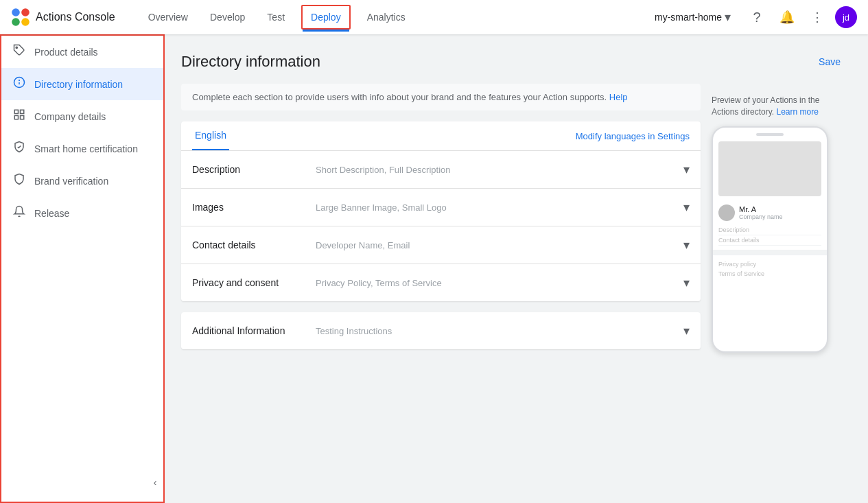 This screenshot has height=503, width=868. I want to click on phone-speaker, so click(770, 134).